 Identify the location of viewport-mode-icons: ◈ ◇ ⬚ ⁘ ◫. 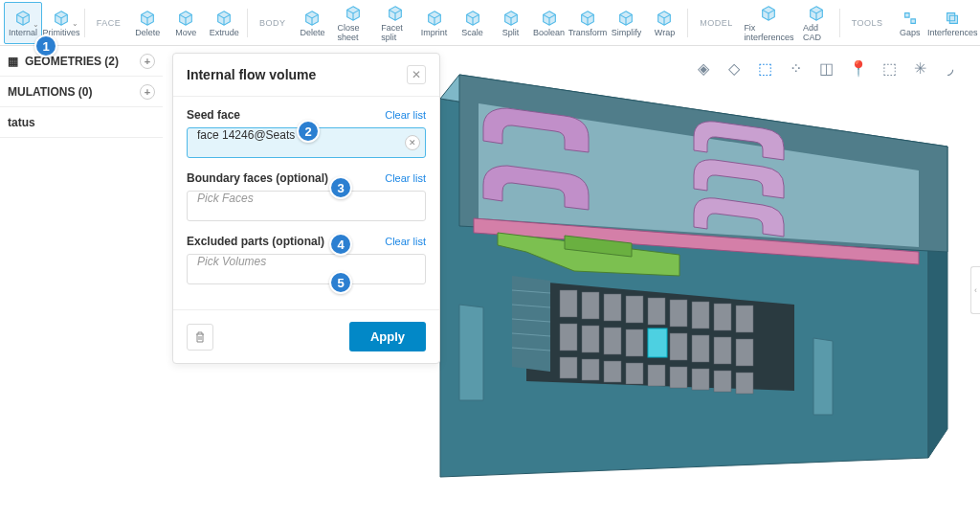
(765, 68).